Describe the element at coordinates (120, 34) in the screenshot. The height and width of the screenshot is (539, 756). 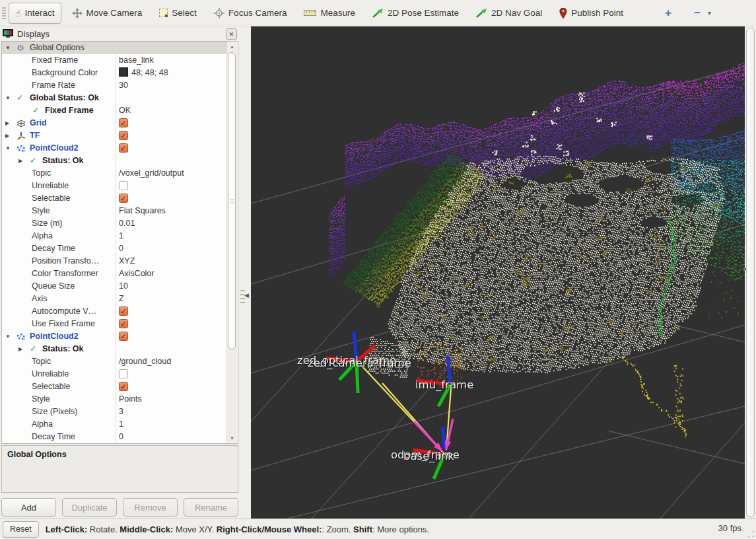
I see `displays-panel-titlebar: Displays ✕` at that location.